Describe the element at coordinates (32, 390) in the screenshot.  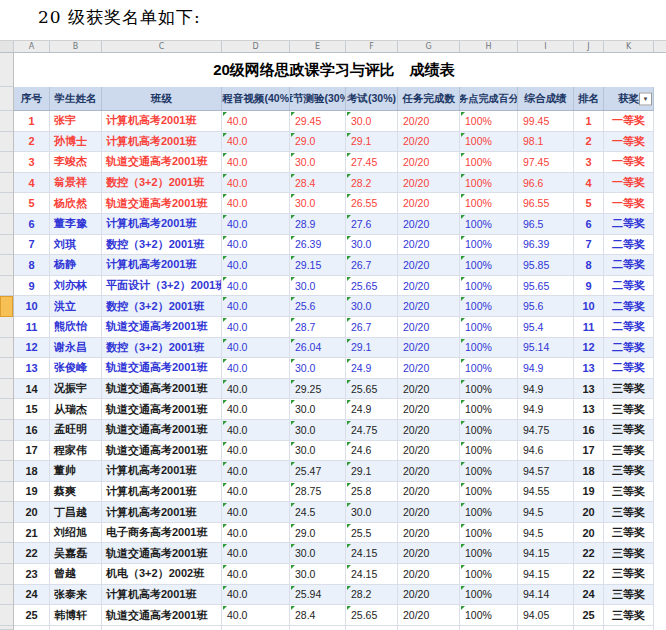
I see `cell-no: 14` at that location.